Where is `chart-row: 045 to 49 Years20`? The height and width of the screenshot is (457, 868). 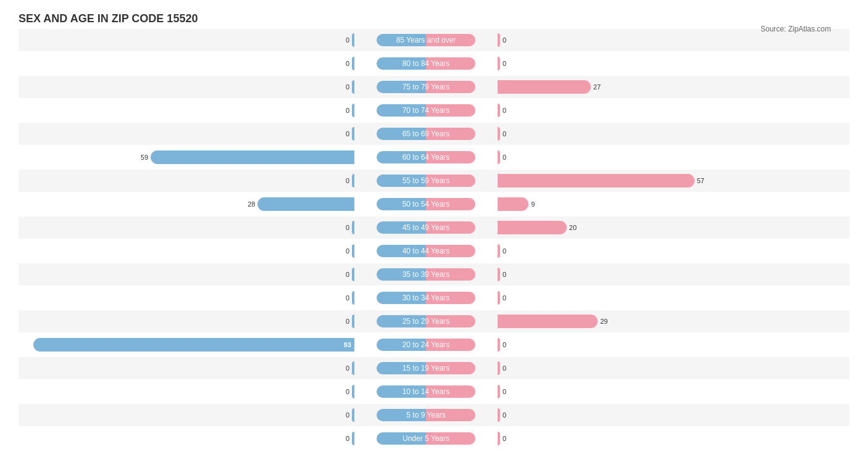 chart-row: 045 to 49 Years20 is located at coordinates (434, 228).